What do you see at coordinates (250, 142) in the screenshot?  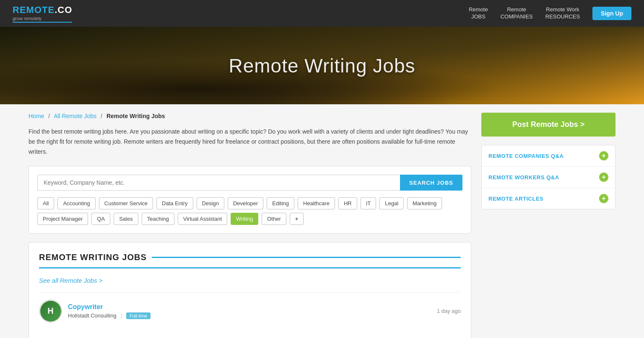 I see `page-description: Find the best remote writing jobs here. …` at bounding box center [250, 142].